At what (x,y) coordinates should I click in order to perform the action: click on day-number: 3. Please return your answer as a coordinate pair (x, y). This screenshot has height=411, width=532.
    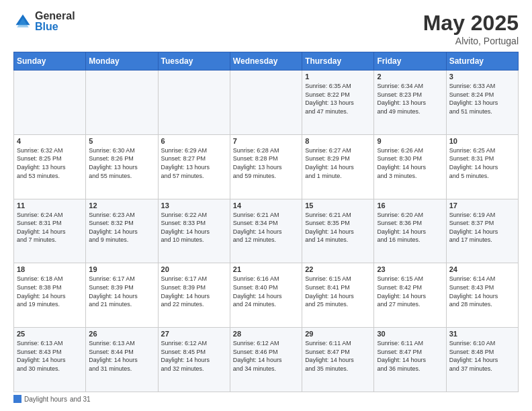
    Looking at the image, I should click on (482, 77).